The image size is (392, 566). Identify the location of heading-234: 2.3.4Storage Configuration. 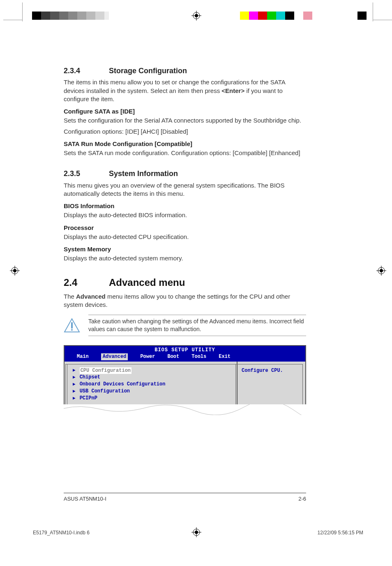
(185, 71).